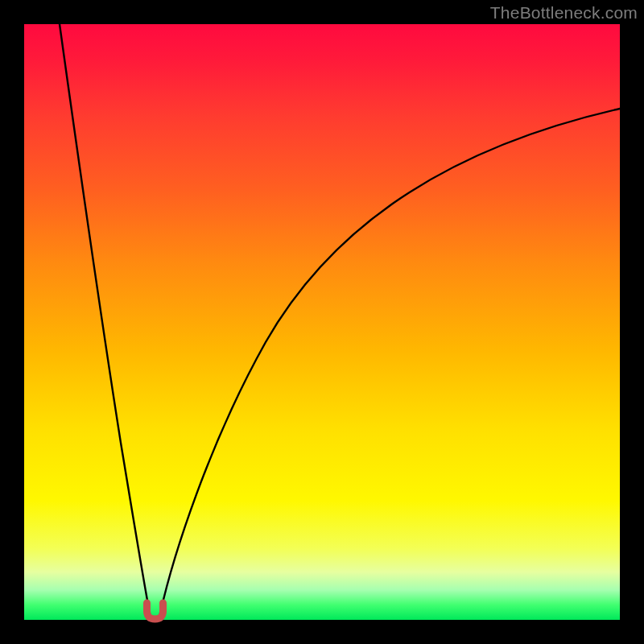 This screenshot has height=644, width=644. I want to click on u-marker-icon, so click(155, 611).